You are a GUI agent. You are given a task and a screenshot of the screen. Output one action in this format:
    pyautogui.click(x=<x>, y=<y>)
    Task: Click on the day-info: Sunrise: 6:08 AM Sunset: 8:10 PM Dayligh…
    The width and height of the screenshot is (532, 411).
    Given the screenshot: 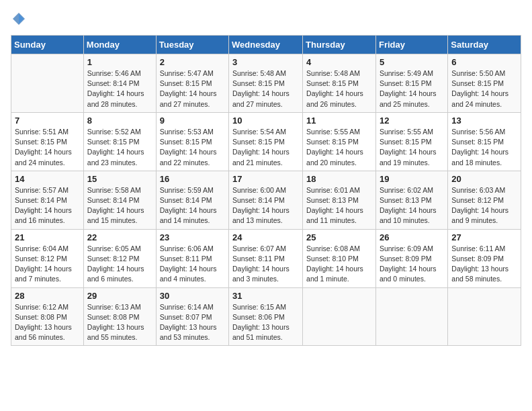 What is the action you would take?
    pyautogui.click(x=339, y=265)
    